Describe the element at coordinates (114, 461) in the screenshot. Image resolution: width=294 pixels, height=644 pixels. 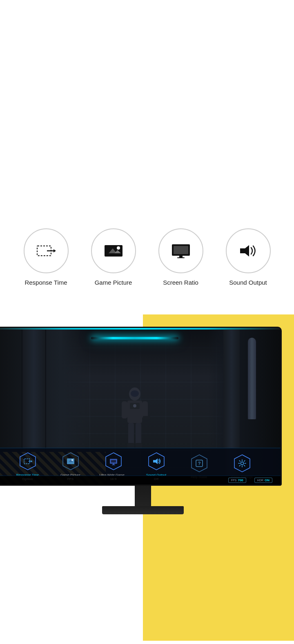
I see `hud-ultra-wide-icon-wrap` at that location.